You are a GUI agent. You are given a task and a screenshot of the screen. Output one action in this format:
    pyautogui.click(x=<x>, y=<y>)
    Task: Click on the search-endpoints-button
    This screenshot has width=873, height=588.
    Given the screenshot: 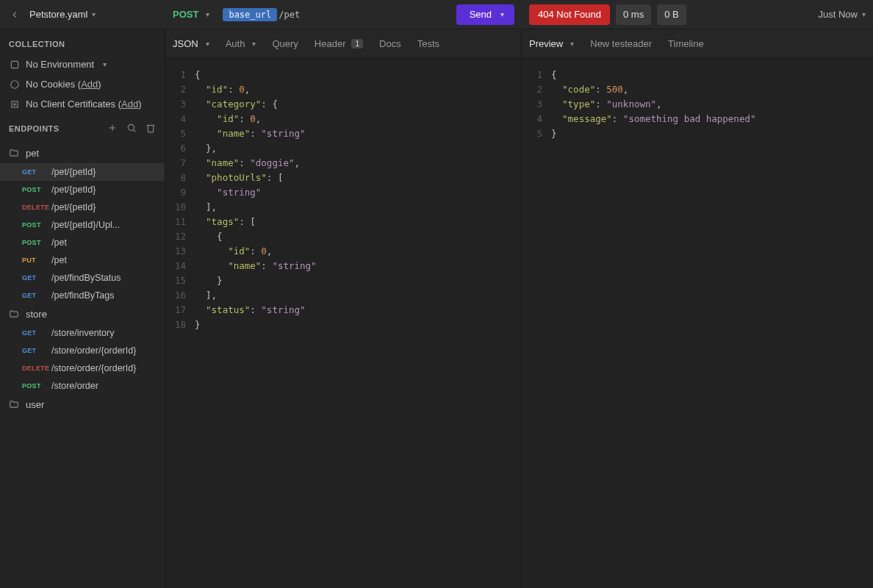 What is the action you would take?
    pyautogui.click(x=132, y=129)
    